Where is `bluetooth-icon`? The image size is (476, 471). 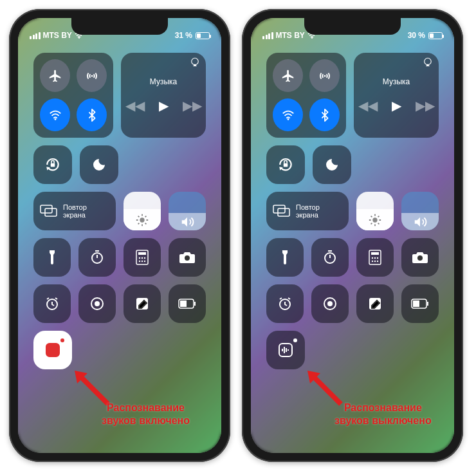
bluetooth-icon is located at coordinates (92, 115).